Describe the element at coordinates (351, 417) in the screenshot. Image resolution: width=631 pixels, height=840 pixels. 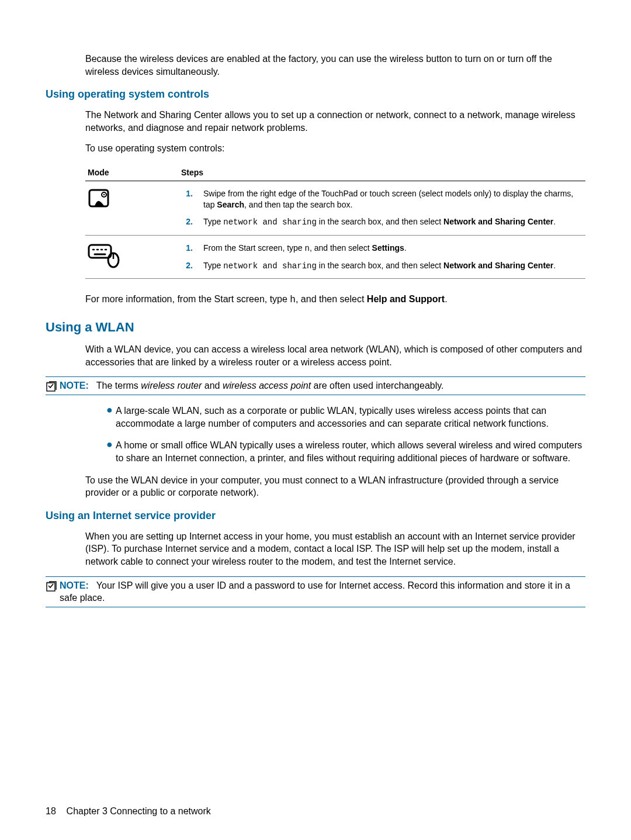
I see `wlan-bullet1: A large-scale WLAN, such as a corporate …` at that location.